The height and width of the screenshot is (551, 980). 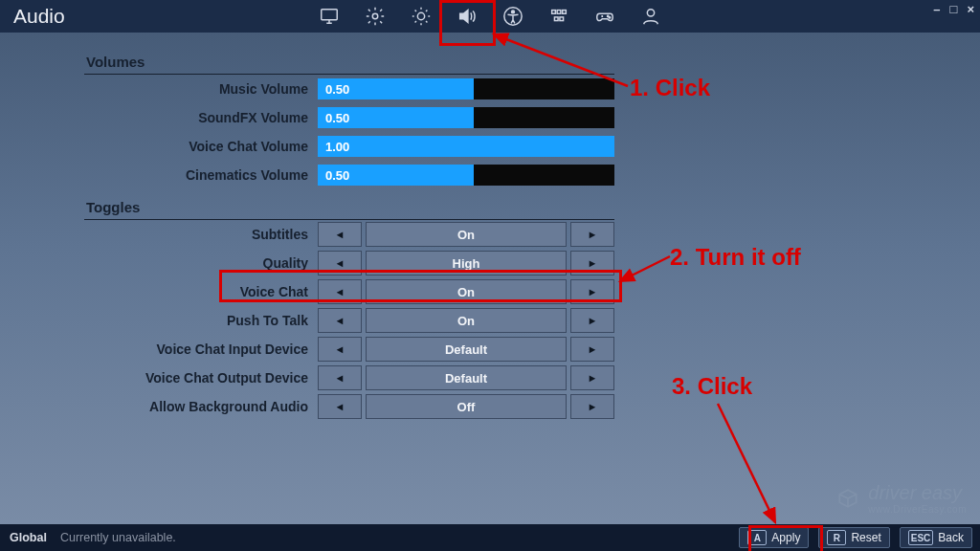 What do you see at coordinates (29, 538) in the screenshot?
I see `footer-global-label: Global` at bounding box center [29, 538].